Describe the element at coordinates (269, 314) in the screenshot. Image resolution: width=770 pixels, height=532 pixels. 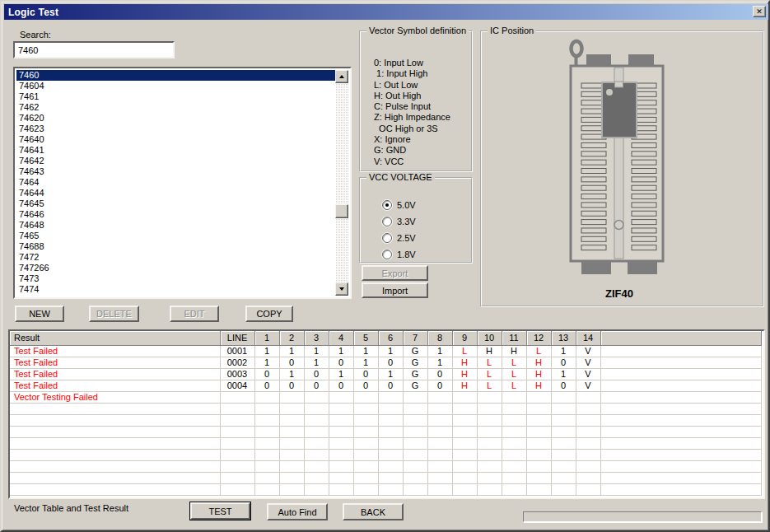
I see `copy-button: COPY` at that location.